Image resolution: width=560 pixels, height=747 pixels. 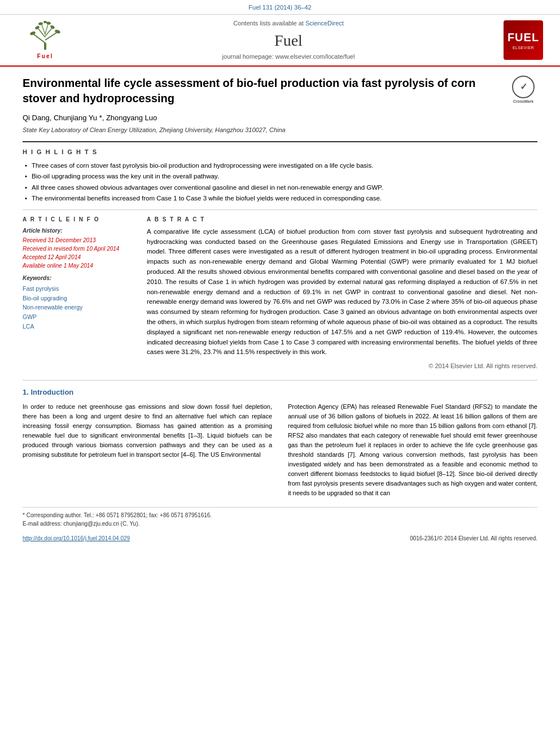 I want to click on article-history-block: Article history: Received 31 December 20…, so click(x=79, y=248).